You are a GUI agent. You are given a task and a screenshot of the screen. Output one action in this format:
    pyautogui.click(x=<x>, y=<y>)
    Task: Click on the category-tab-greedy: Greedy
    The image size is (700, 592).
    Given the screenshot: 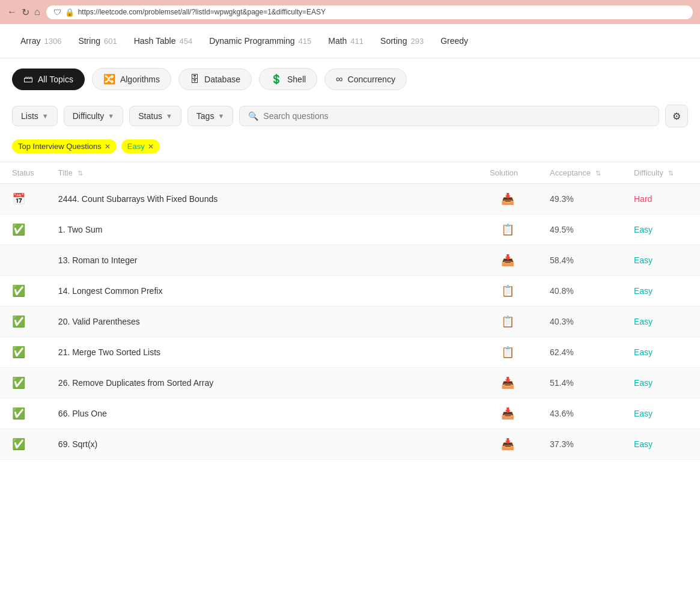 What is the action you would take?
    pyautogui.click(x=454, y=41)
    